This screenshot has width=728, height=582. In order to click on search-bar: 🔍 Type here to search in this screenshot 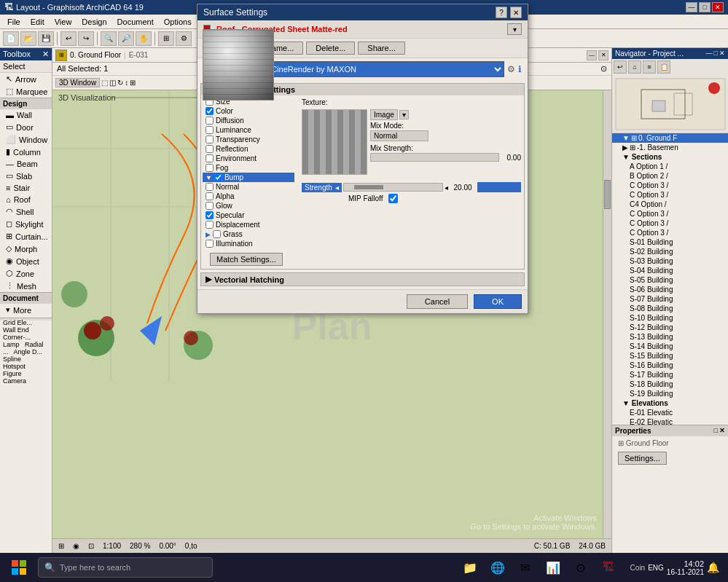, I will do `click(125, 567)`.